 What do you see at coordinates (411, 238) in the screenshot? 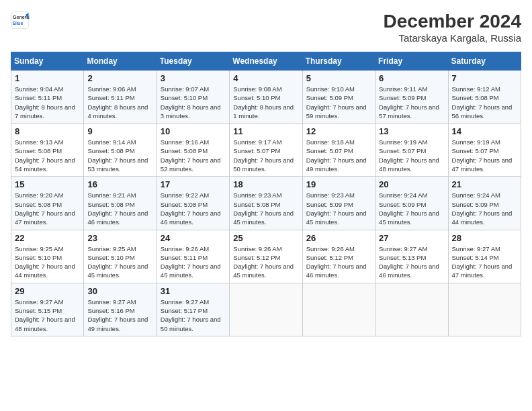
I see `day-number: 27` at bounding box center [411, 238].